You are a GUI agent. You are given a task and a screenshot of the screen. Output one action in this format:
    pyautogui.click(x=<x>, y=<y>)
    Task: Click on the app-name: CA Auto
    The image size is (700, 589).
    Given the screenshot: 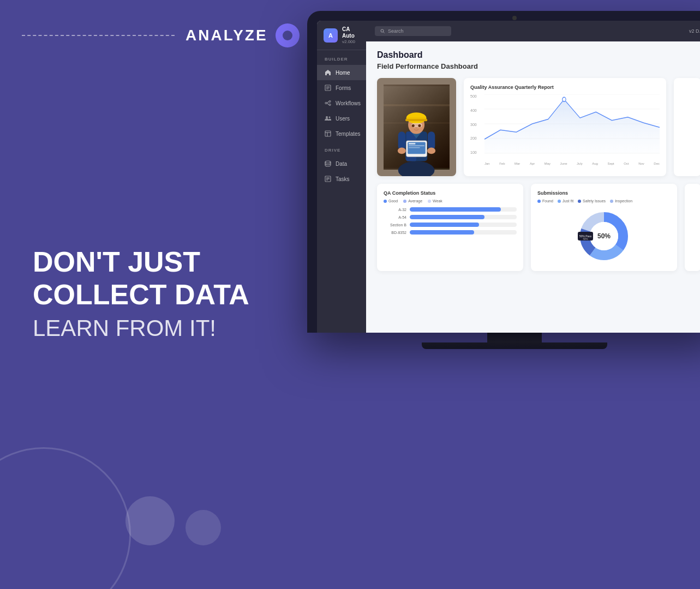 What is the action you would take?
    pyautogui.click(x=351, y=33)
    